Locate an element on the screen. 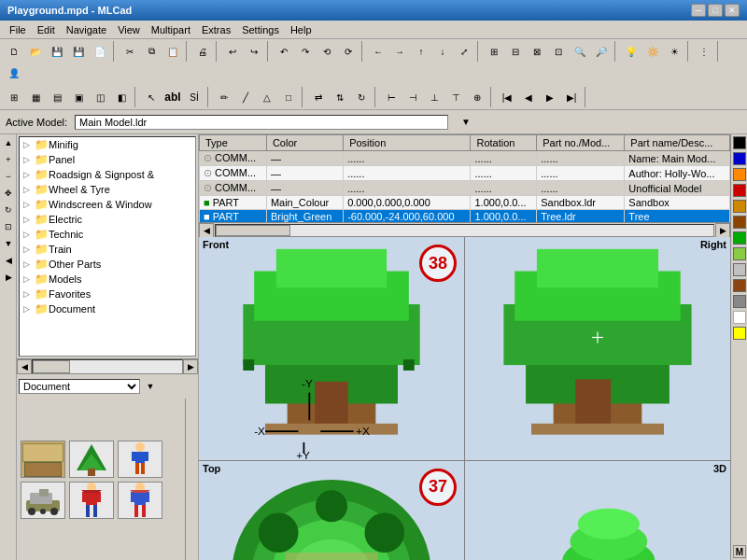  tb-print: 🖨 is located at coordinates (203, 51).